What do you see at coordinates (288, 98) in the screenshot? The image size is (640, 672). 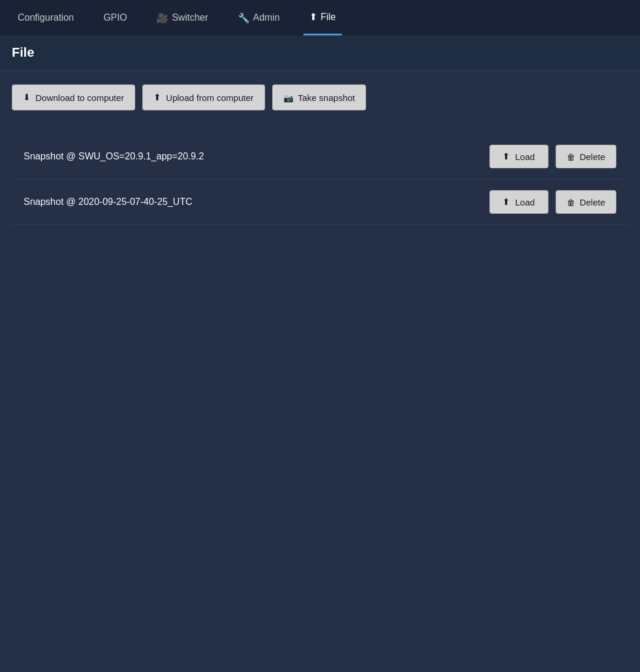 I see `camera-icon` at bounding box center [288, 98].